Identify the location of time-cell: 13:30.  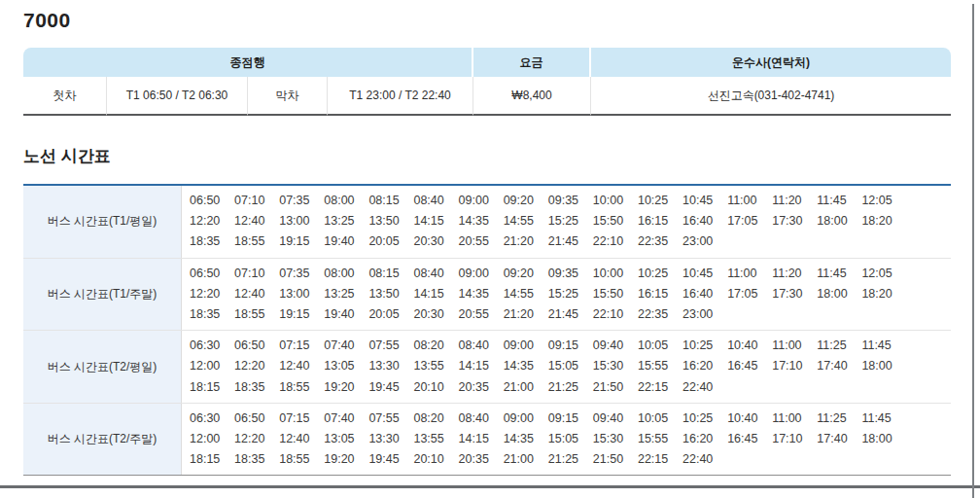
(391, 440).